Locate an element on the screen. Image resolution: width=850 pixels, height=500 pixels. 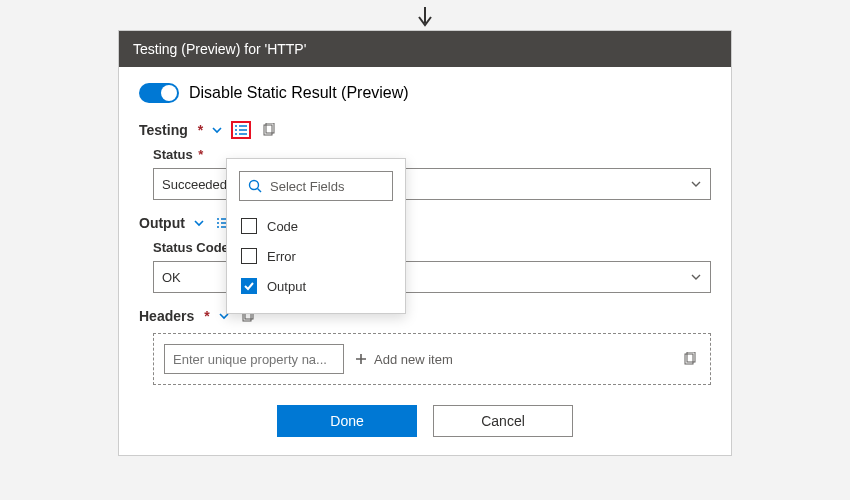
add-item-label: Add new item is located at coordinates (414, 360).